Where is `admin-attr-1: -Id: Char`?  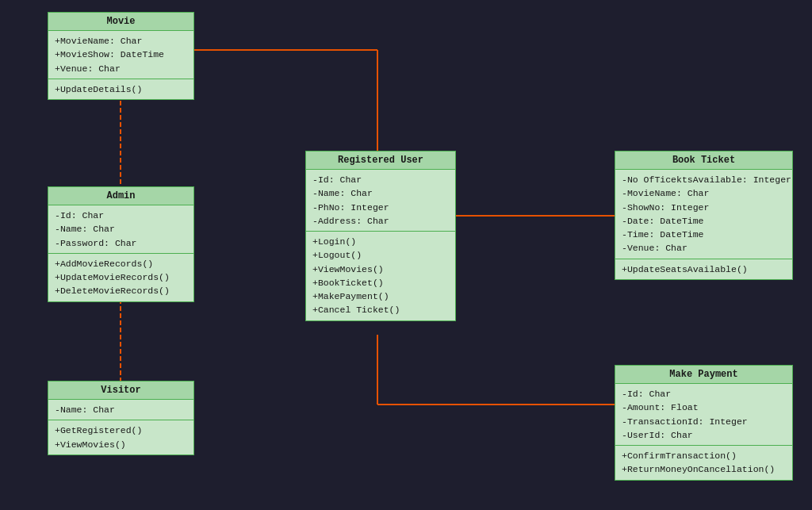 admin-attr-1: -Id: Char is located at coordinates (121, 216).